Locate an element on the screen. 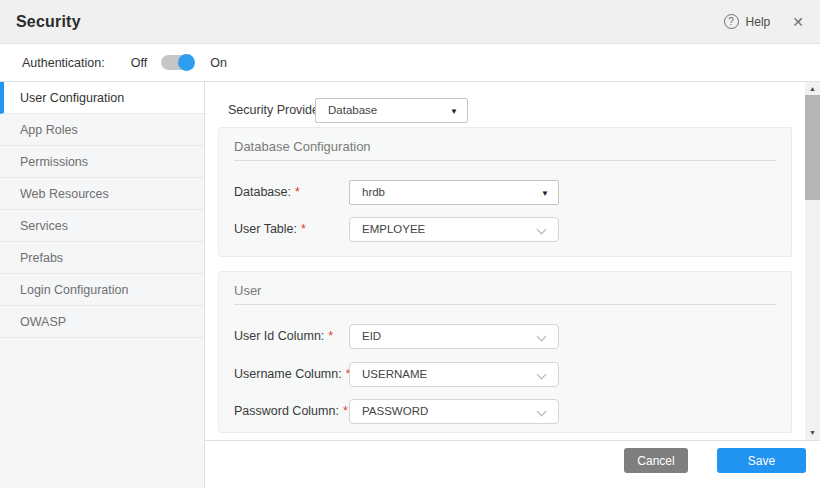 The height and width of the screenshot is (488, 820). user-id-column-label-text: User Id Column: is located at coordinates (279, 336).